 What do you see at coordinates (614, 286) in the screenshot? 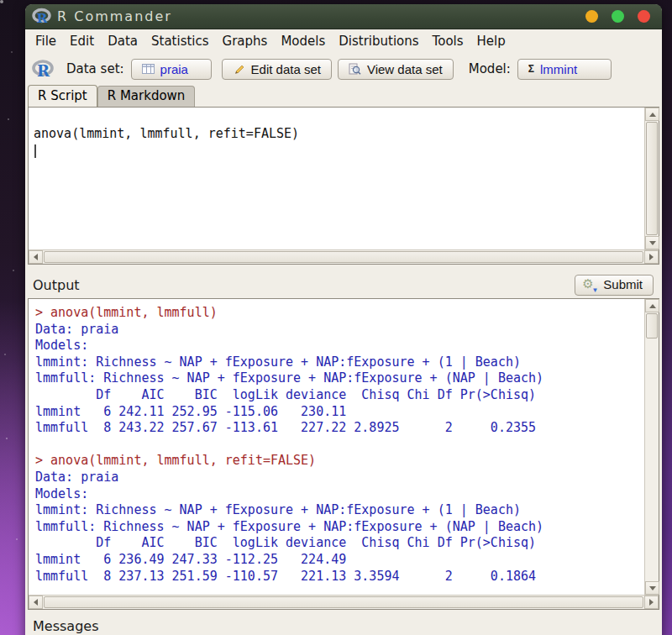
I see `submit-button: ⚙▼ Submit` at bounding box center [614, 286].